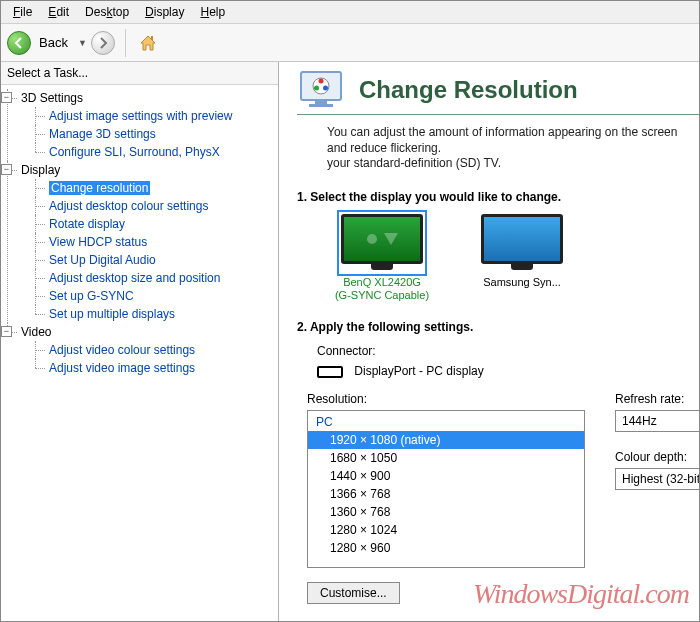 Image resolution: width=700 pixels, height=622 pixels. Describe the element at coordinates (142, 350) in the screenshot. I see `tree-video: − Video Adjust video colour settings Adj…` at that location.